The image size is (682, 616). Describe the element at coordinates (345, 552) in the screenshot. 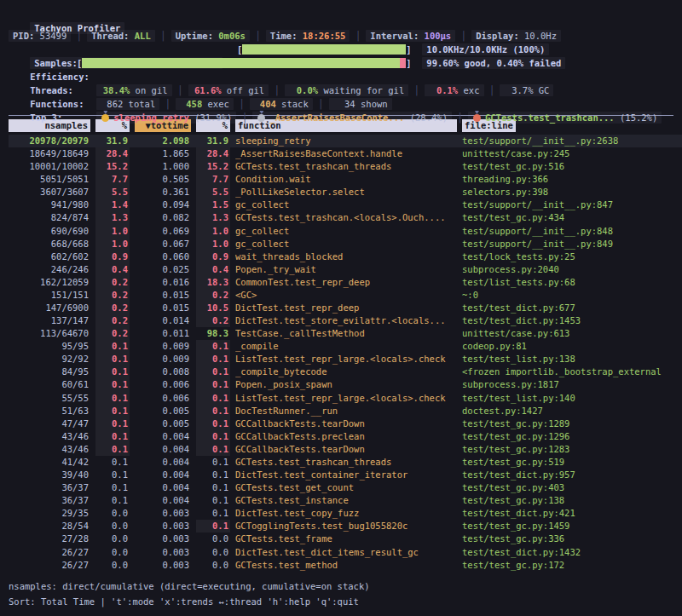

I see `table-row: 26/270.00.0030.0DictTest.test_dict_items…` at that location.